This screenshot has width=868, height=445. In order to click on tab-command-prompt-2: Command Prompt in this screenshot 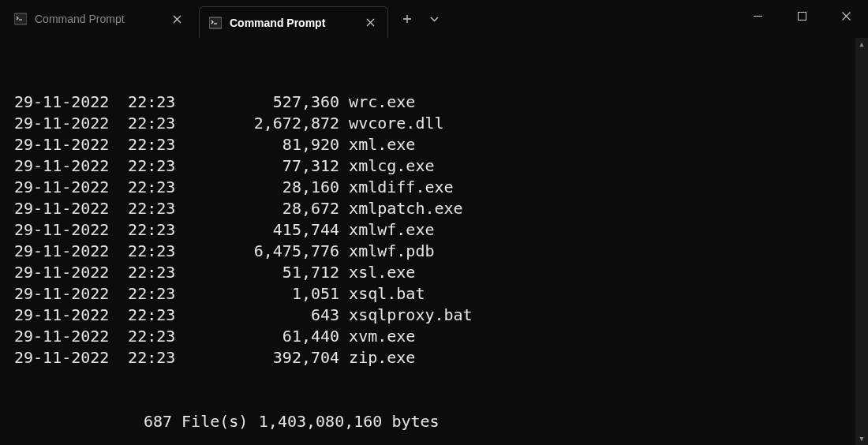, I will do `click(294, 22)`.